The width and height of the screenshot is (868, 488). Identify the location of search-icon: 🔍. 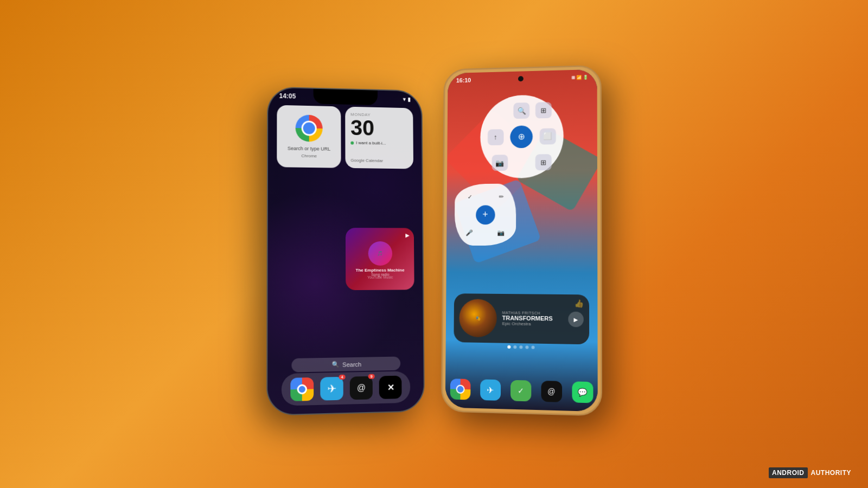
(335, 364).